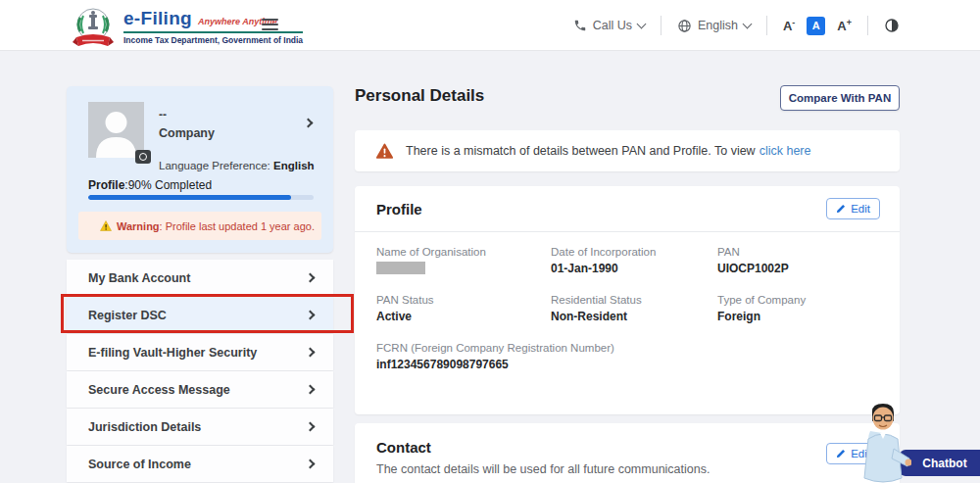 The width and height of the screenshot is (980, 483). I want to click on camera-icon, so click(143, 157).